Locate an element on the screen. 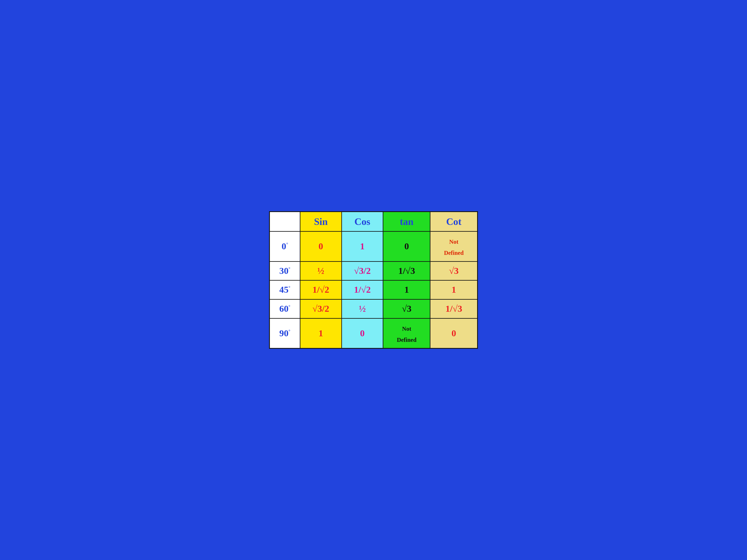 The height and width of the screenshot is (560, 747). cos-60: ½ is located at coordinates (362, 309).